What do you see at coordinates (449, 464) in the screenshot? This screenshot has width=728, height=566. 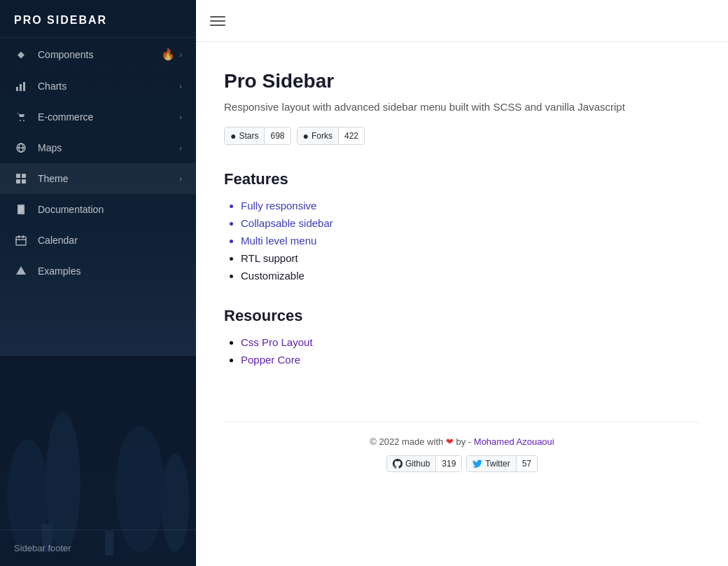 I see `footer-github-count: 319` at bounding box center [449, 464].